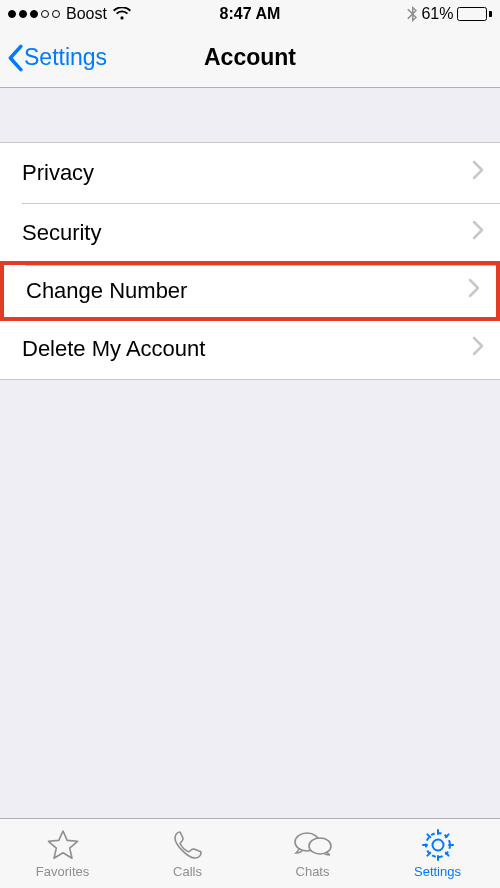 This screenshot has height=888, width=500. What do you see at coordinates (62, 872) in the screenshot?
I see `tab-label: Favorites` at bounding box center [62, 872].